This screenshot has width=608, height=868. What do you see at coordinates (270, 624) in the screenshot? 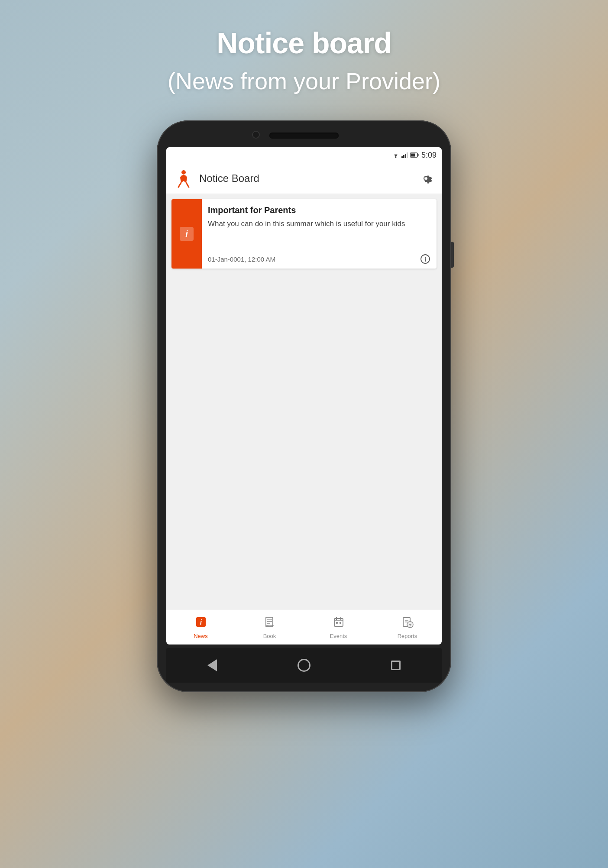
I see `book-icon` at bounding box center [270, 624].